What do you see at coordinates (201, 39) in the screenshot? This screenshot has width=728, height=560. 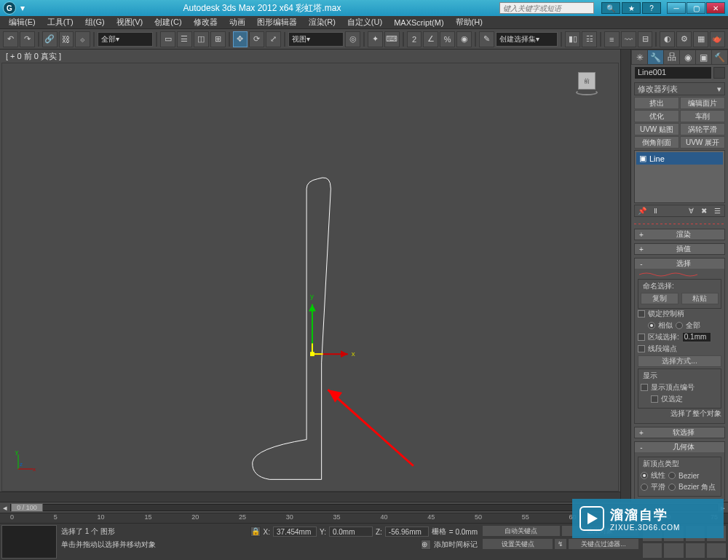 I see `select-region-button: ◫` at bounding box center [201, 39].